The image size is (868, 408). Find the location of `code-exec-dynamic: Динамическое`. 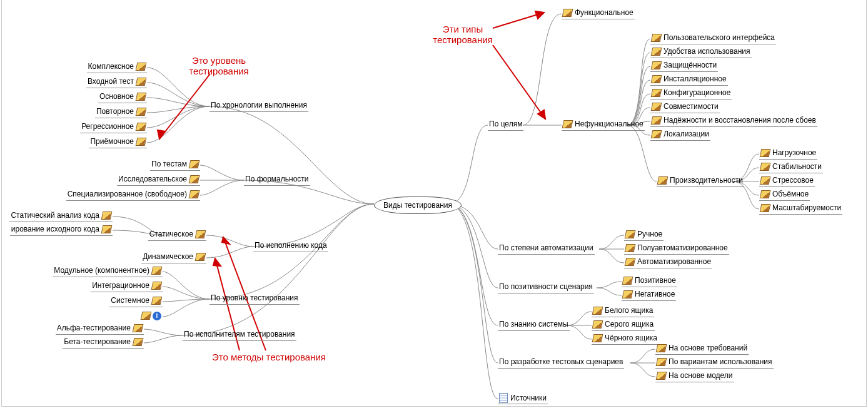

code-exec-dynamic: Динамическое is located at coordinates (174, 258).